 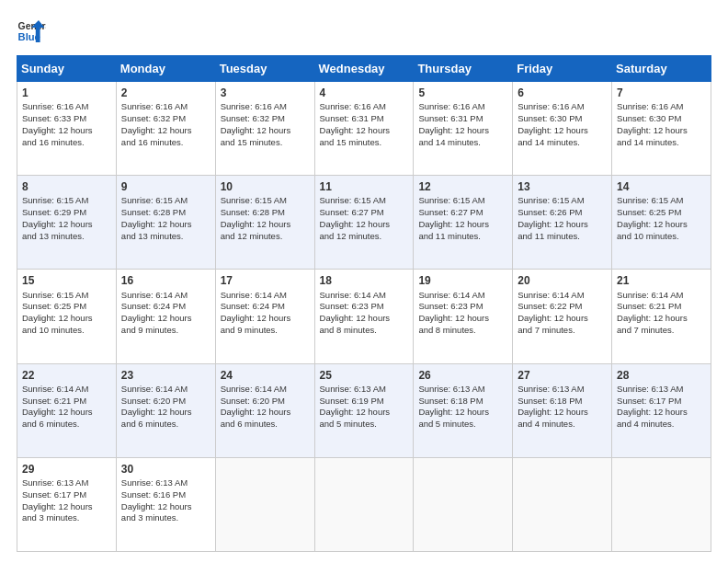 I want to click on day-number: 9, so click(x=166, y=187).